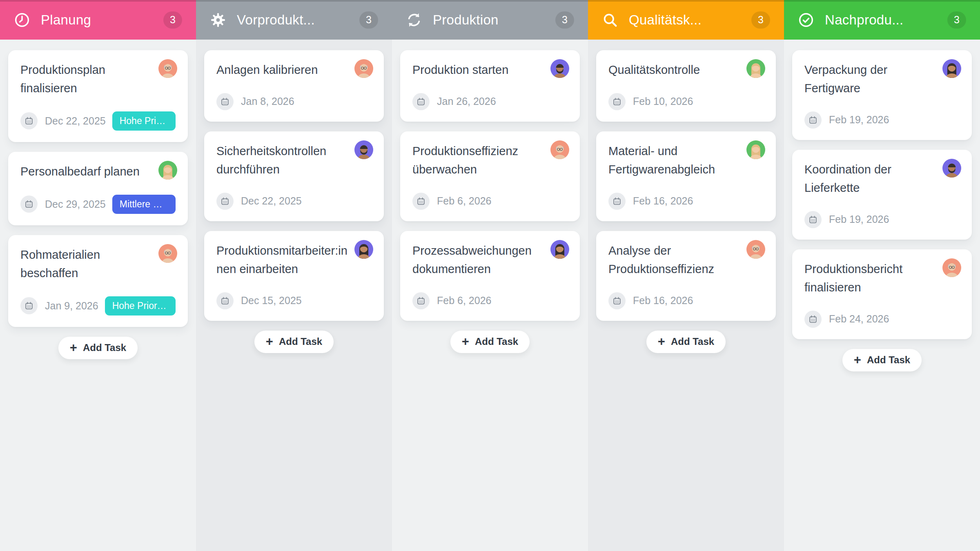 This screenshot has width=980, height=551. I want to click on due-date: Feb 19, 2026, so click(859, 220).